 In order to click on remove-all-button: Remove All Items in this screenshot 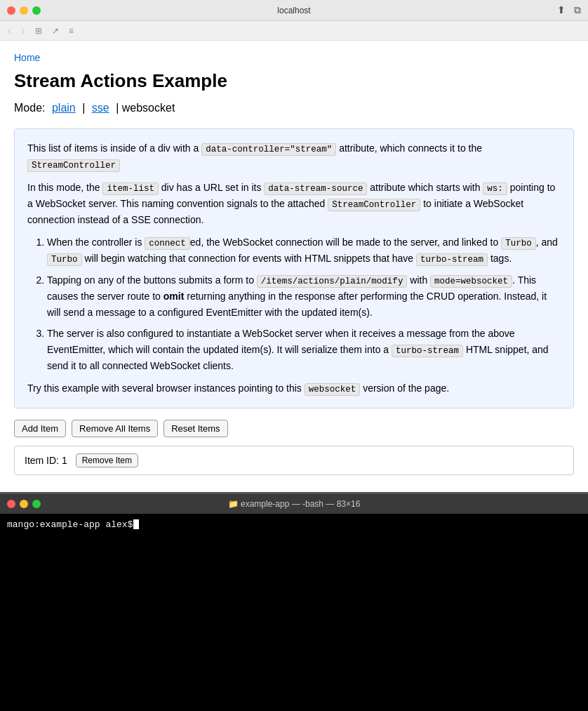, I will do `click(115, 428)`.